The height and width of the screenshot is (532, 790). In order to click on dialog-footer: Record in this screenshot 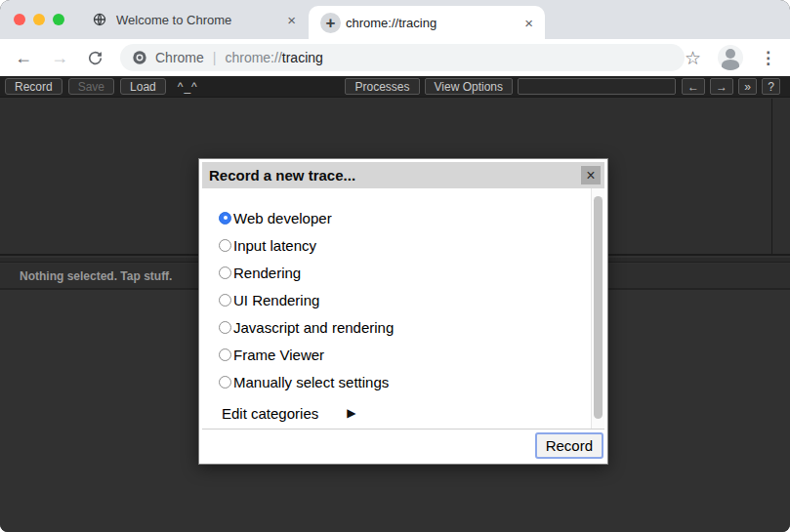, I will do `click(403, 445)`.